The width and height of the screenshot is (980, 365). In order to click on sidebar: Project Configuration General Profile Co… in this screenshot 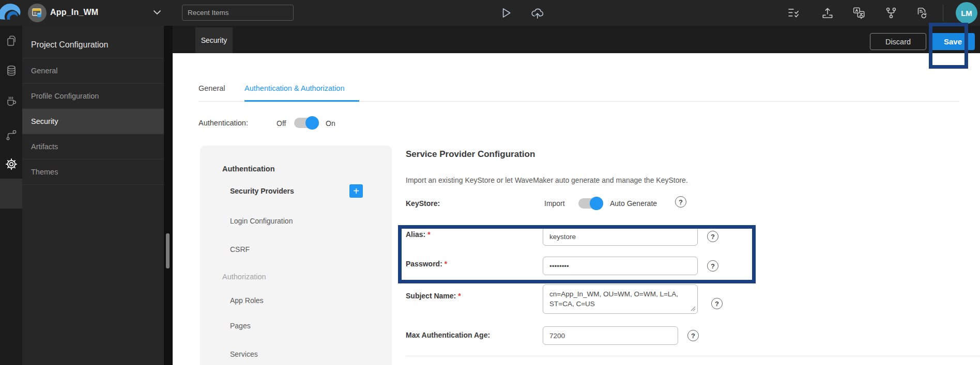, I will do `click(93, 195)`.